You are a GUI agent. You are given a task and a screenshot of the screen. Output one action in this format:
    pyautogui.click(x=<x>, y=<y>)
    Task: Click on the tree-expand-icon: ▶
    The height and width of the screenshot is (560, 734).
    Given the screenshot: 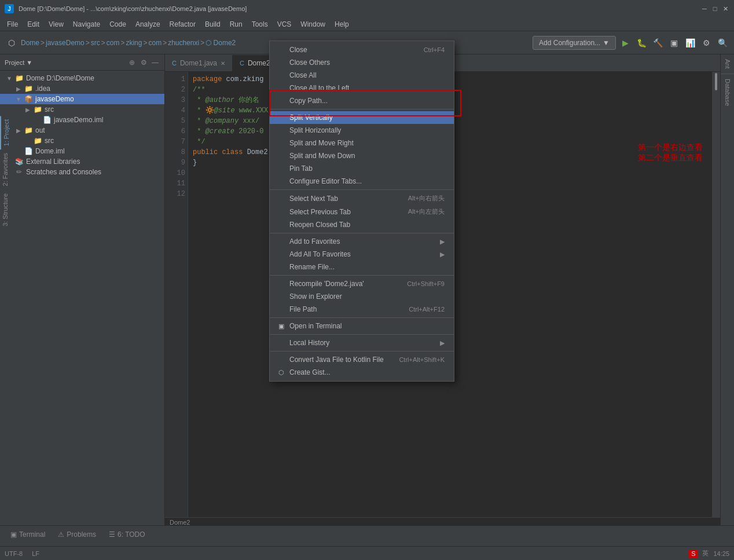 What is the action you would take?
    pyautogui.click(x=19, y=131)
    